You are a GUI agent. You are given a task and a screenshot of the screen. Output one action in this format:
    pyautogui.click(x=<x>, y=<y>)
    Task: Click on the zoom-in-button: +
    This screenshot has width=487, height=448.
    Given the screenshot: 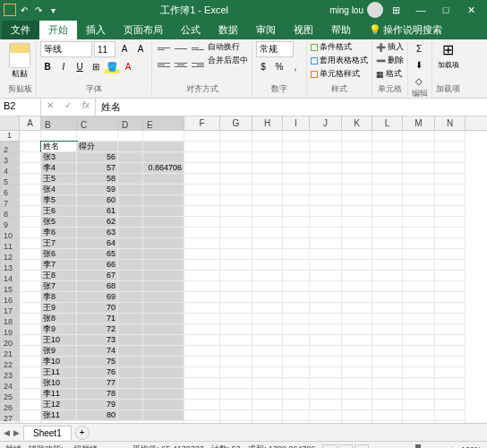 What is the action you would take?
    pyautogui.click(x=451, y=447)
    